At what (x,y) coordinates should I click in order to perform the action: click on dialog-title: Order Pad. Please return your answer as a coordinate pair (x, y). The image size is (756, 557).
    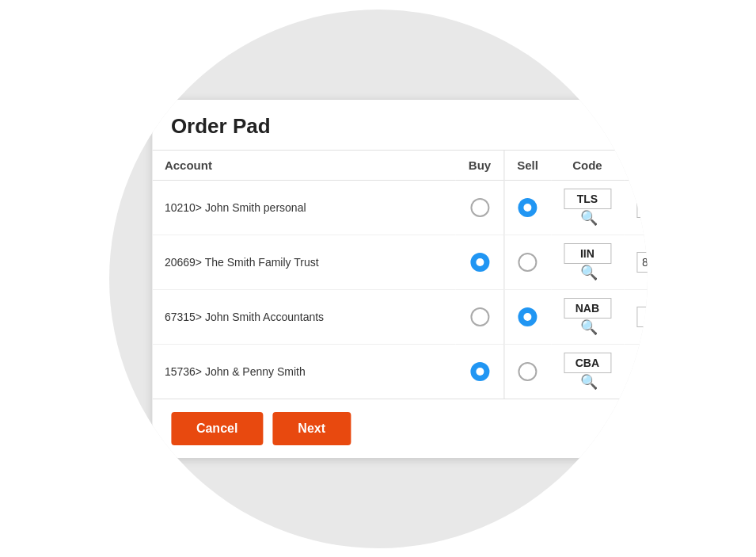
    Looking at the image, I should click on (221, 126).